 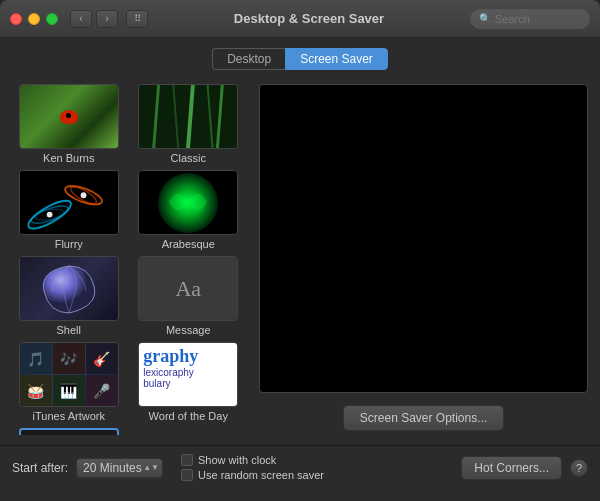 I want to click on start-after-select: 20 Minutes 1 Minute 5 Minutes 10 Minutes…, so click(x=120, y=468).